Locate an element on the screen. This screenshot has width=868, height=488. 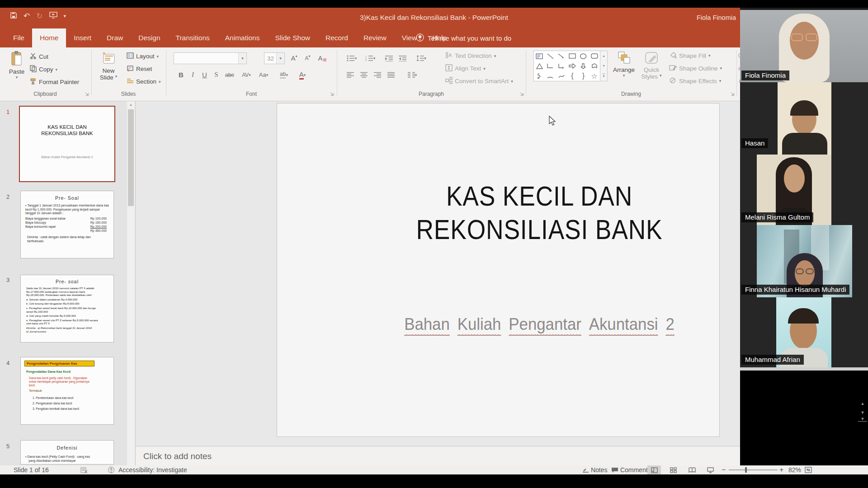
line-spacing-button: ▾ is located at coordinates (421, 58).